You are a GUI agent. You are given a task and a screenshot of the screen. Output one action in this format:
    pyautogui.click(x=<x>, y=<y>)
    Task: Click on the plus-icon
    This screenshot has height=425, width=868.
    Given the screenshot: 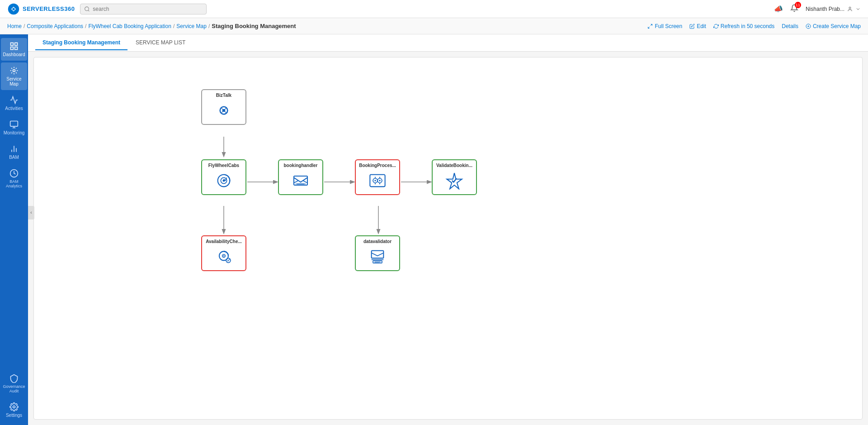 What is the action you would take?
    pyautogui.click(x=808, y=26)
    